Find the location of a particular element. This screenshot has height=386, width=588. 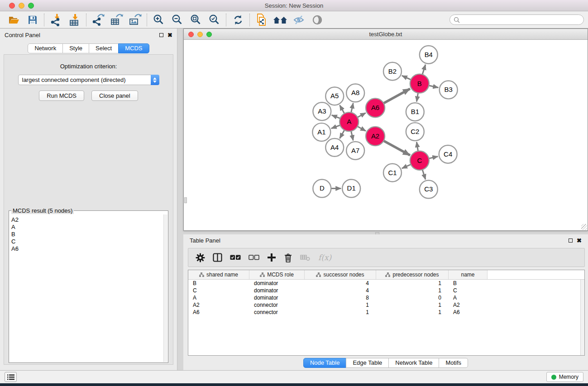

node-C2: C2 is located at coordinates (415, 132).